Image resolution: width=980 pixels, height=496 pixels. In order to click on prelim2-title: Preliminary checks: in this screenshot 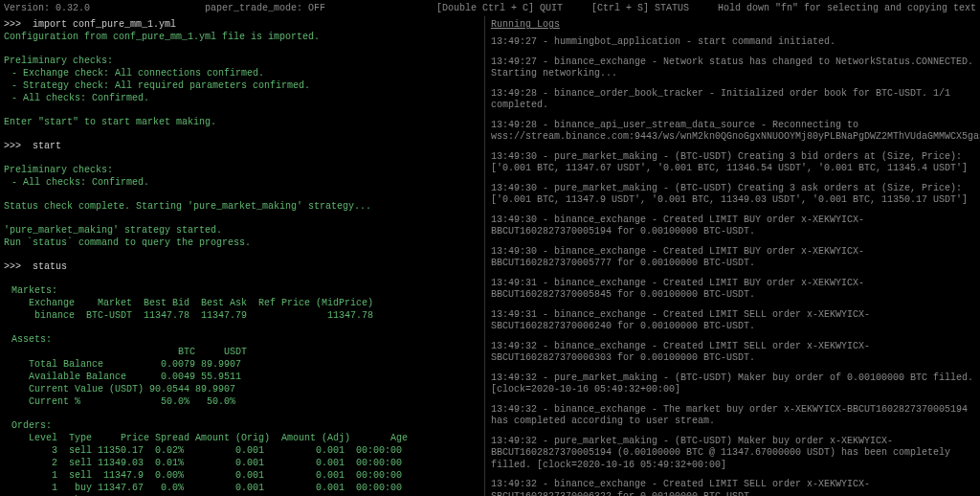, I will do `click(242, 170)`.